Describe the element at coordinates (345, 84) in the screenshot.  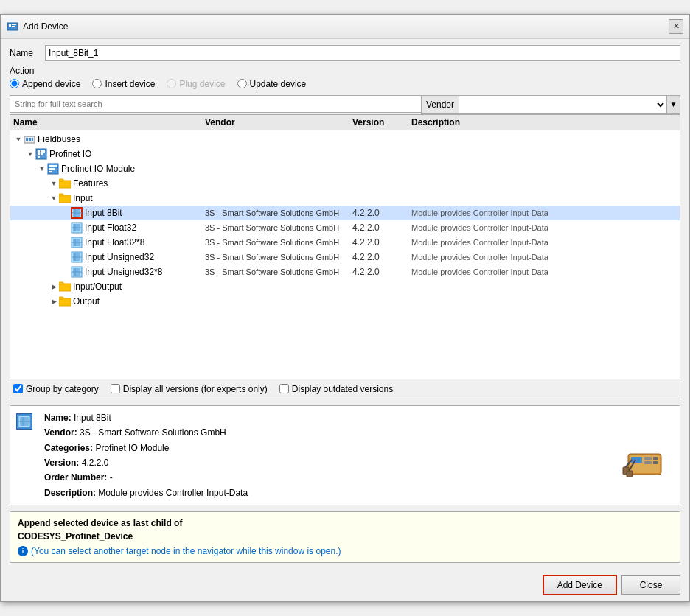
I see `radio-group: Append device Insert device Plug device …` at that location.